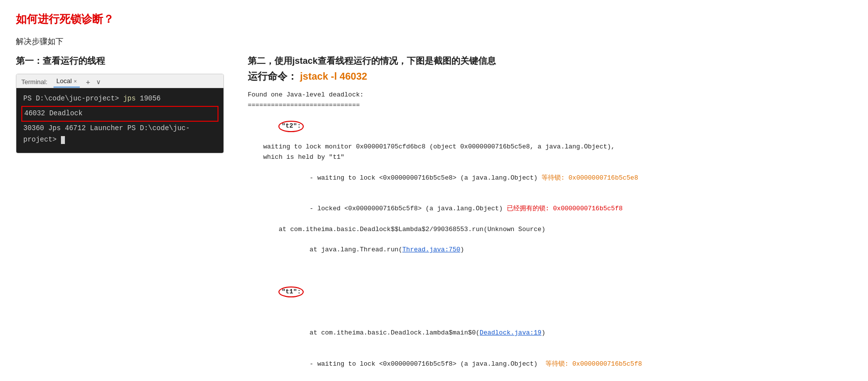 Image resolution: width=868 pixels, height=381 pixels. Describe the element at coordinates (291, 292) in the screenshot. I see `t1-circle: "t1":` at that location.